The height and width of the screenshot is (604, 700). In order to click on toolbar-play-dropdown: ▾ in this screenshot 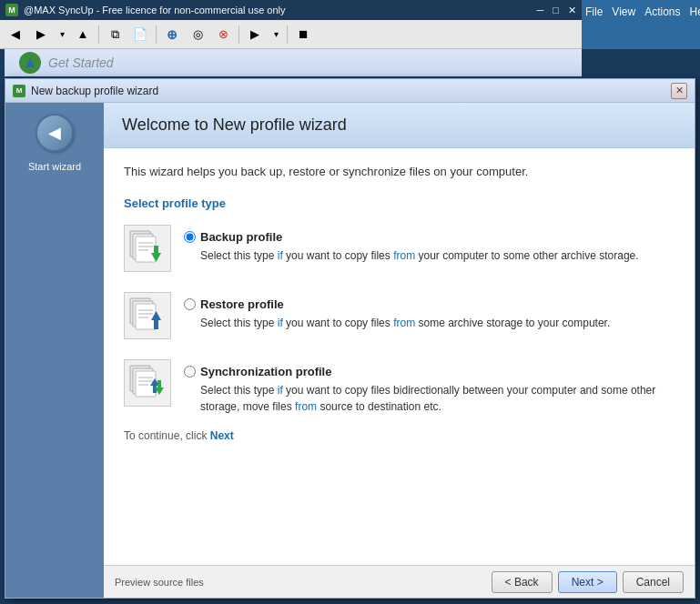, I will do `click(276, 35)`.